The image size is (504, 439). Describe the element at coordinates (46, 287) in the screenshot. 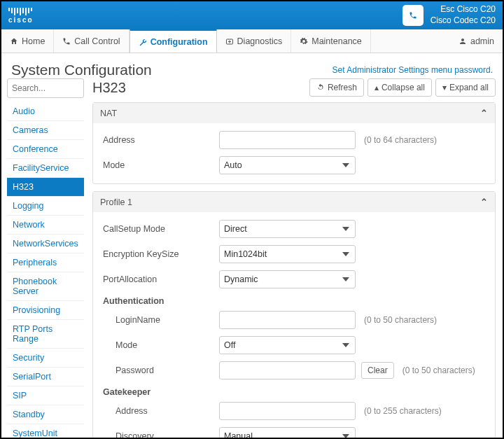

I see `sidebar-item-phonebook-server: Phonebook Server` at that location.